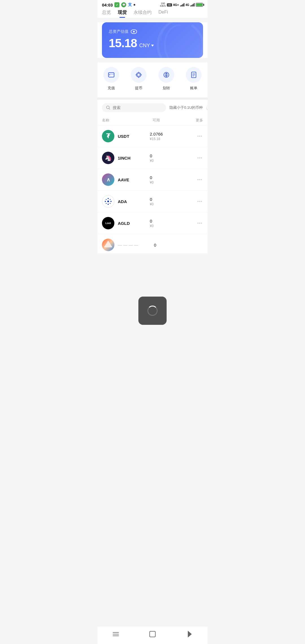 This screenshot has width=305, height=644. What do you see at coordinates (111, 79) in the screenshot?
I see `recharge-button: 充值` at bounding box center [111, 79].